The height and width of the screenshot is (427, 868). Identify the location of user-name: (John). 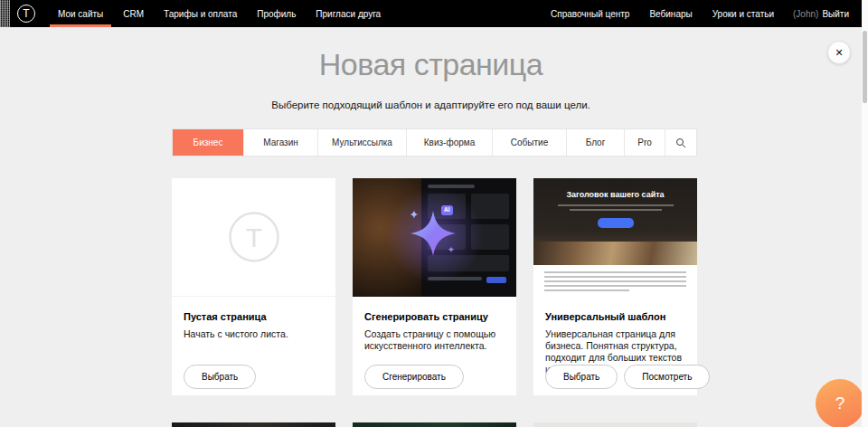
(806, 14).